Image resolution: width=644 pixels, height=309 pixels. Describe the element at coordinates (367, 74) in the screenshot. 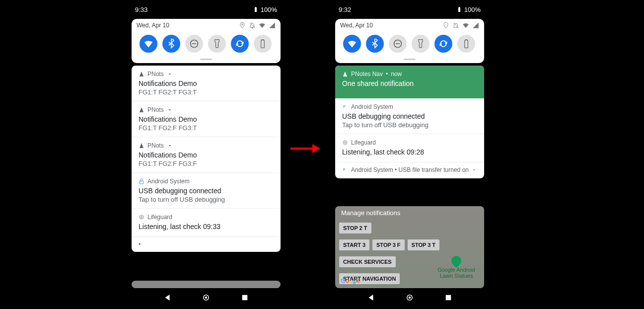

I see `app-name: PNotes Nav` at that location.